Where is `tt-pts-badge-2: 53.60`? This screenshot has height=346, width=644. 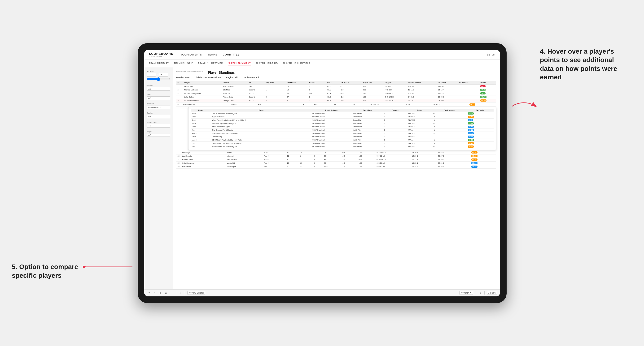 tt-pts-badge-2: 53.60 is located at coordinates (471, 117).